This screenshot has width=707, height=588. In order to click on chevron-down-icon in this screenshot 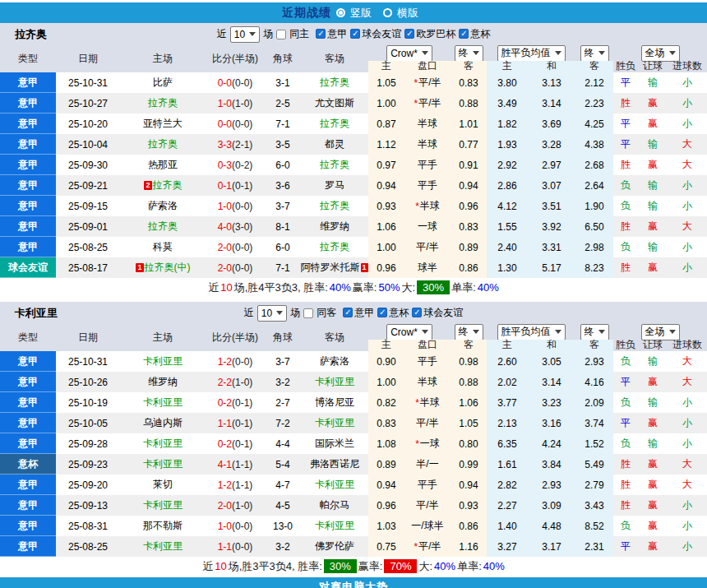, I will do `click(602, 332)`.